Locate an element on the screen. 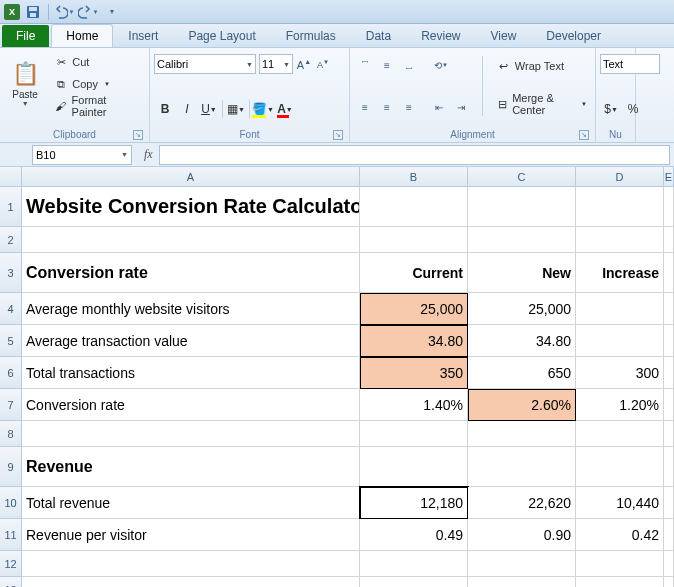 This screenshot has width=674, height=587. cell-E4 is located at coordinates (669, 309).